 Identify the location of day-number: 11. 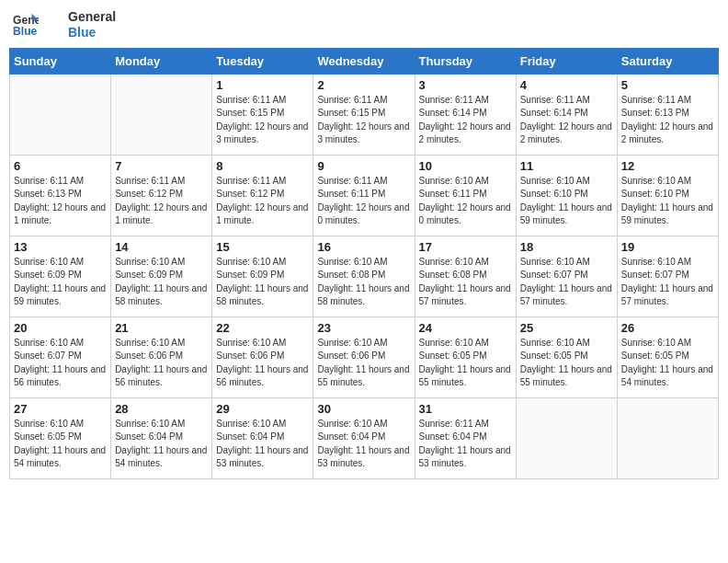
(566, 166).